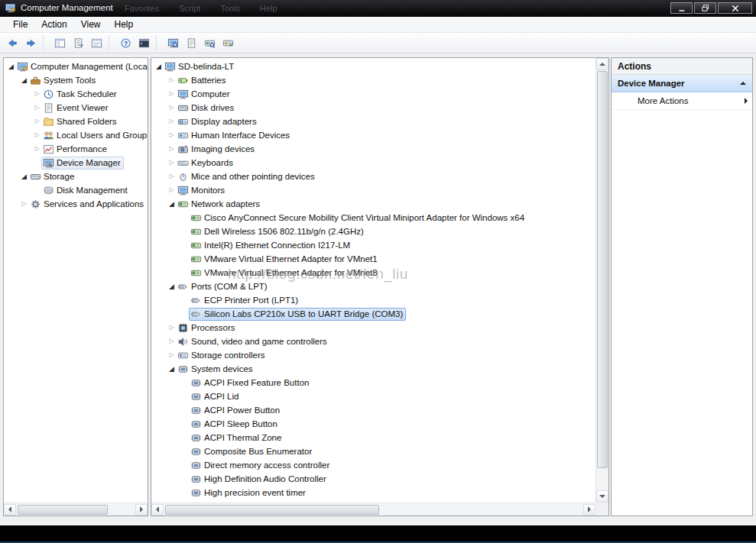 This screenshot has width=756, height=543. What do you see at coordinates (735, 8) in the screenshot?
I see `close-button` at bounding box center [735, 8].